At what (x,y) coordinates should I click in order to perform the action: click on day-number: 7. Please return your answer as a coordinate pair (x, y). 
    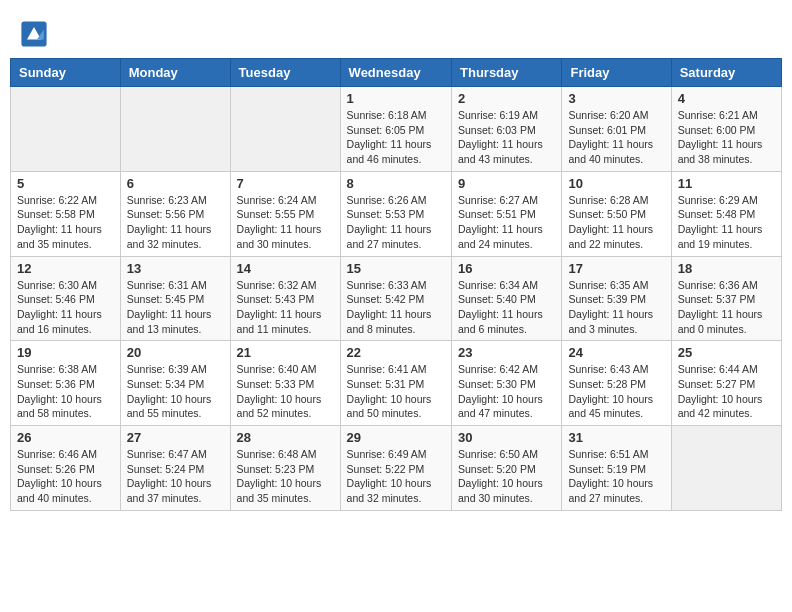
    Looking at the image, I should click on (286, 184).